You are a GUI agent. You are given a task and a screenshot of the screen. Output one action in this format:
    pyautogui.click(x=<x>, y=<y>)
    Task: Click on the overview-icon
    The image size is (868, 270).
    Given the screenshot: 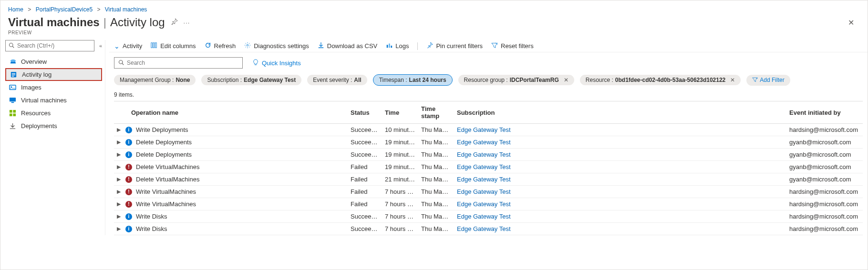 What is the action you would take?
    pyautogui.click(x=12, y=62)
    